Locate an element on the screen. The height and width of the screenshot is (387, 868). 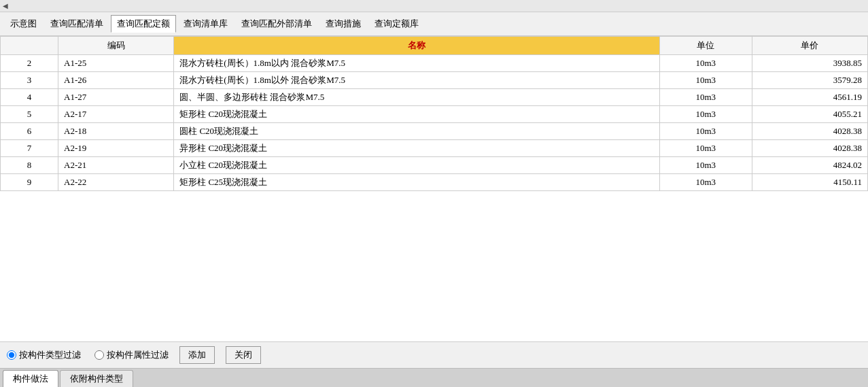
cell-code: A2-19 is located at coordinates (116, 148).